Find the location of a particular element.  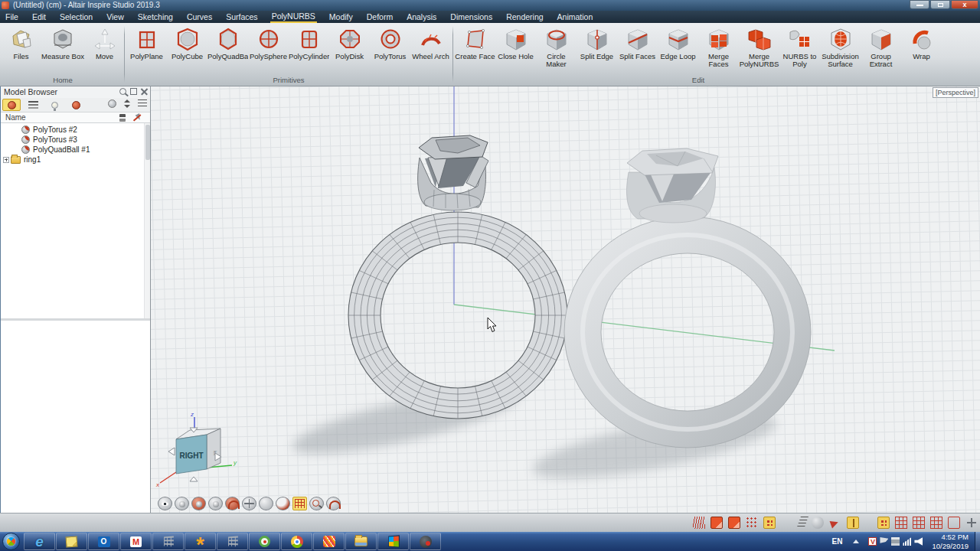

menu-sketching: Sketching is located at coordinates (155, 17).